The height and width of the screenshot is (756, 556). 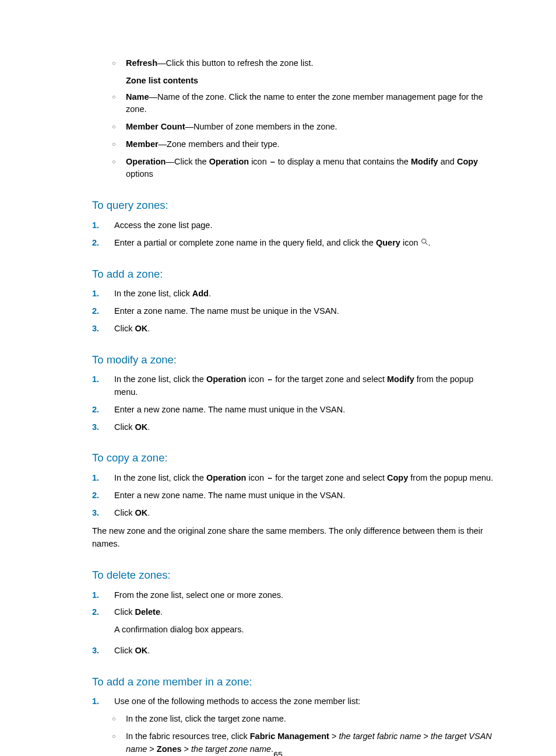 I want to click on steps-copy: 1. In the zone list, click the Operation…, so click(x=295, y=496).